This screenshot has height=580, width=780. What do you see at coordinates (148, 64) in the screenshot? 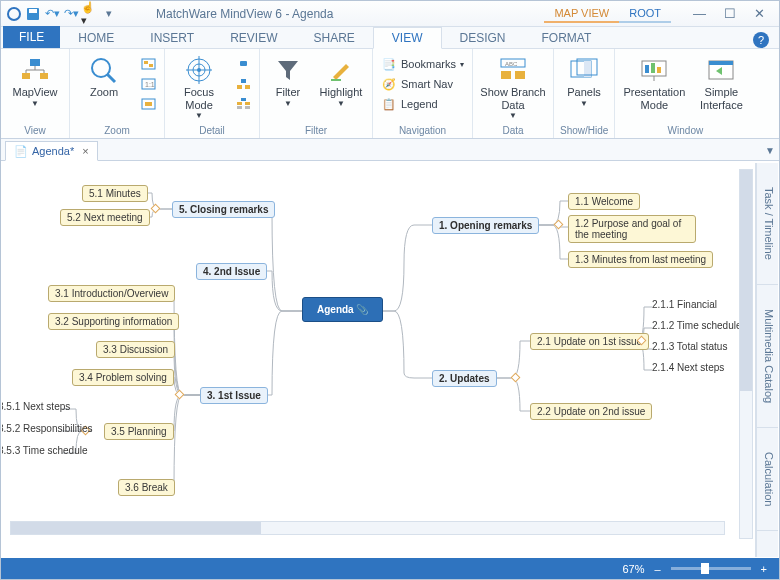
I see `fit-all-button` at bounding box center [148, 64].